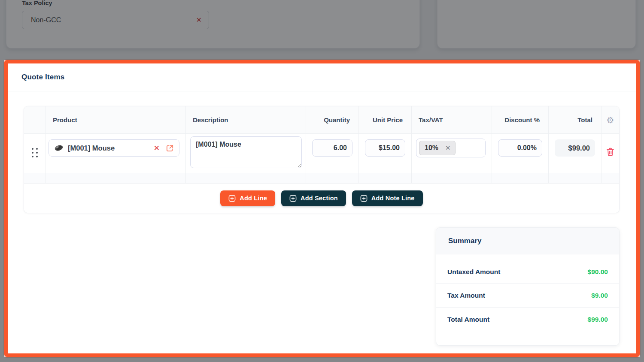 This screenshot has height=362, width=644. What do you see at coordinates (386, 154) in the screenshot?
I see `unit-price-cell` at bounding box center [386, 154].